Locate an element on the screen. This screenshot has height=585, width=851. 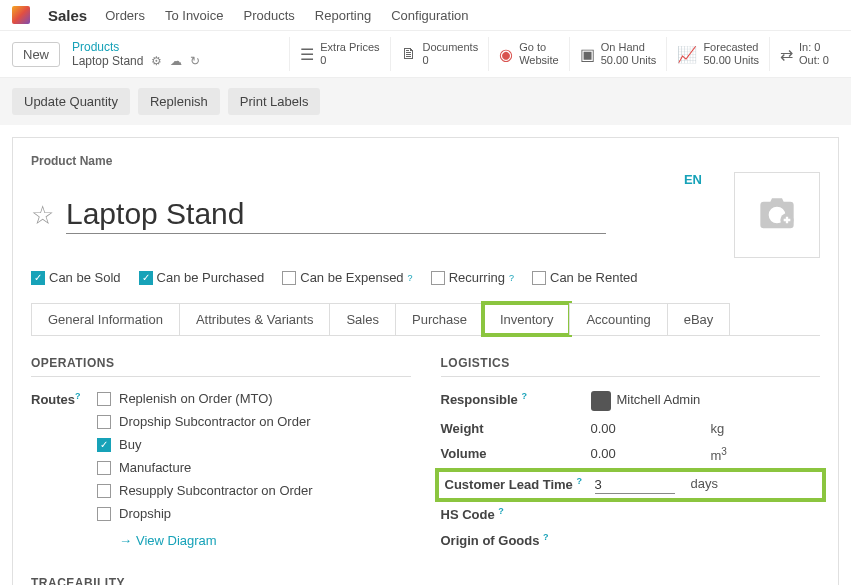
replenish-button: Replenish is located at coordinates (179, 102).